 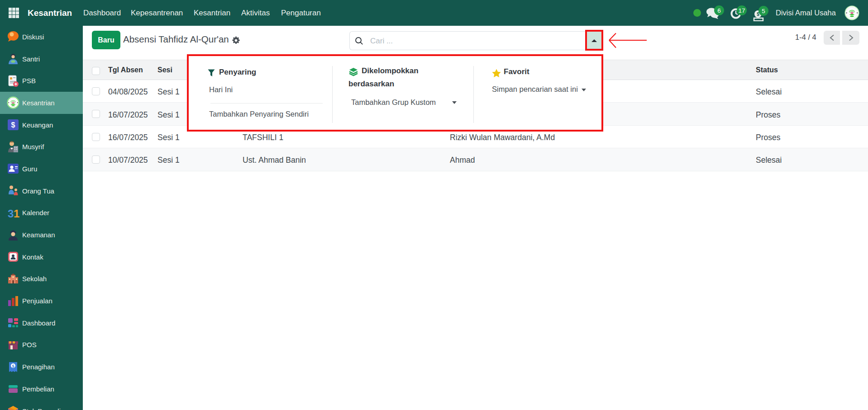 I want to click on svg-text: 3, so click(x=11, y=213).